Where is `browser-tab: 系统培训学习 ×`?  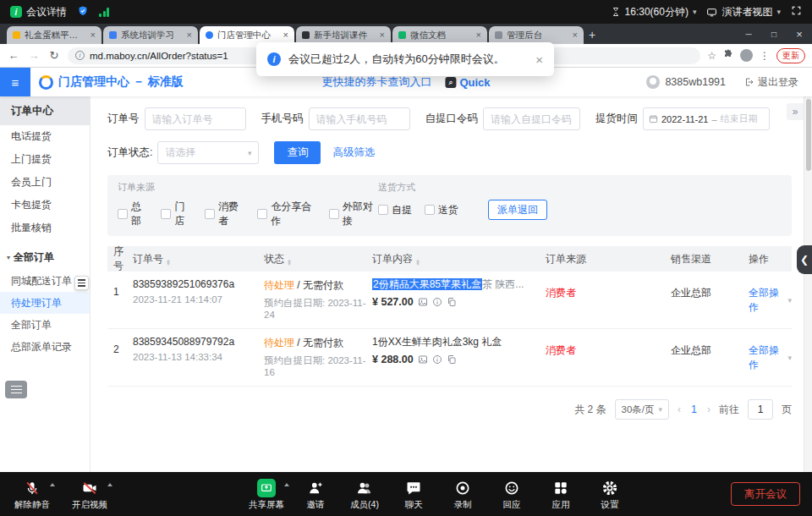
browser-tab: 系统培训学习 × is located at coordinates (151, 36).